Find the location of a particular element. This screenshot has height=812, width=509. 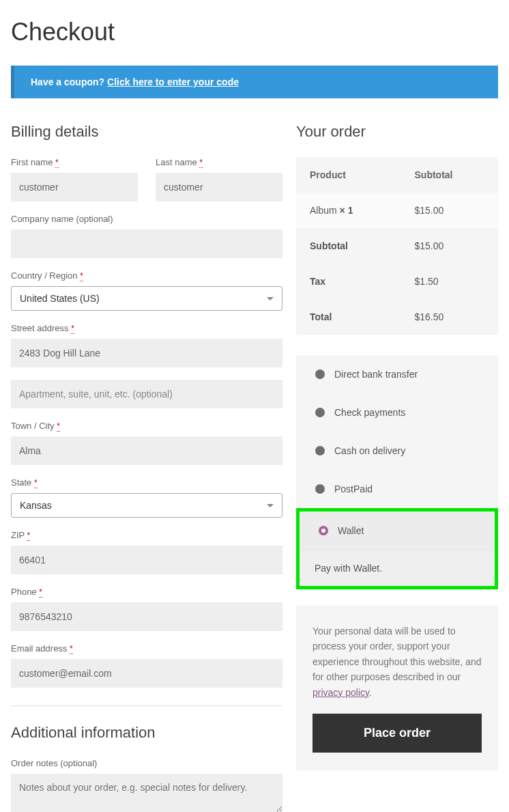

state-value: Kansas is located at coordinates (35, 505).